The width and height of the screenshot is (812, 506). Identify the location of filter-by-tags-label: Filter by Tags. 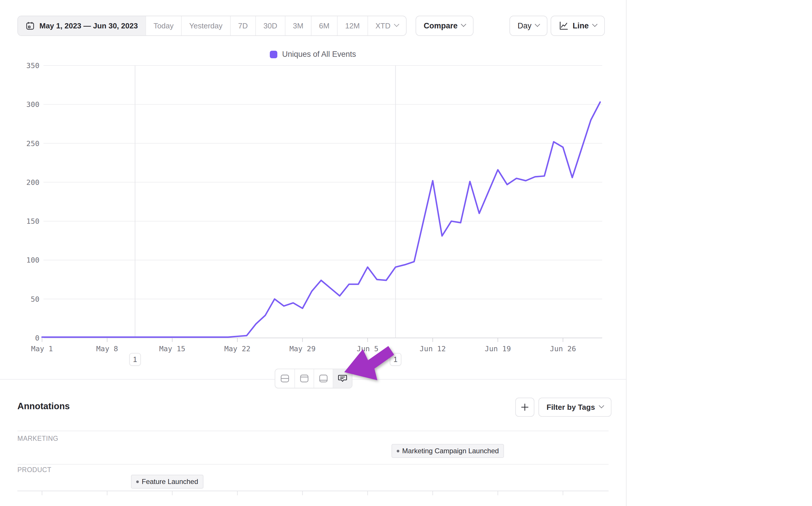
(571, 408).